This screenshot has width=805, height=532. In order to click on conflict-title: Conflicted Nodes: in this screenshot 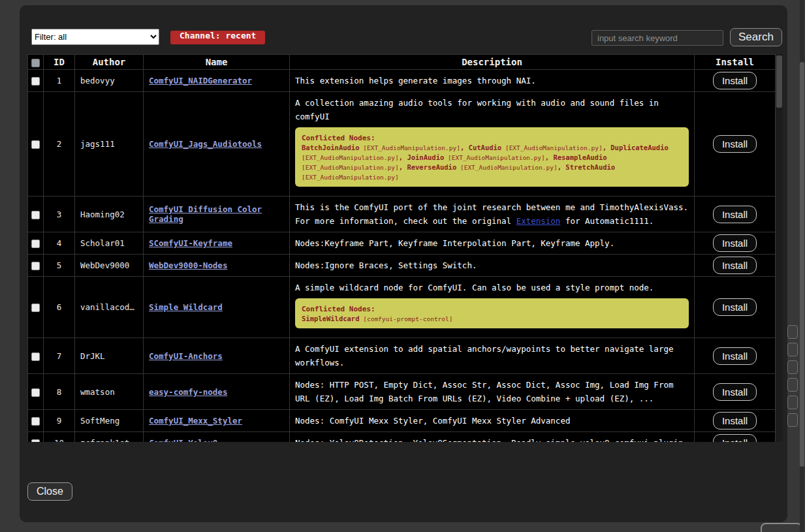, I will do `click(338, 138)`.